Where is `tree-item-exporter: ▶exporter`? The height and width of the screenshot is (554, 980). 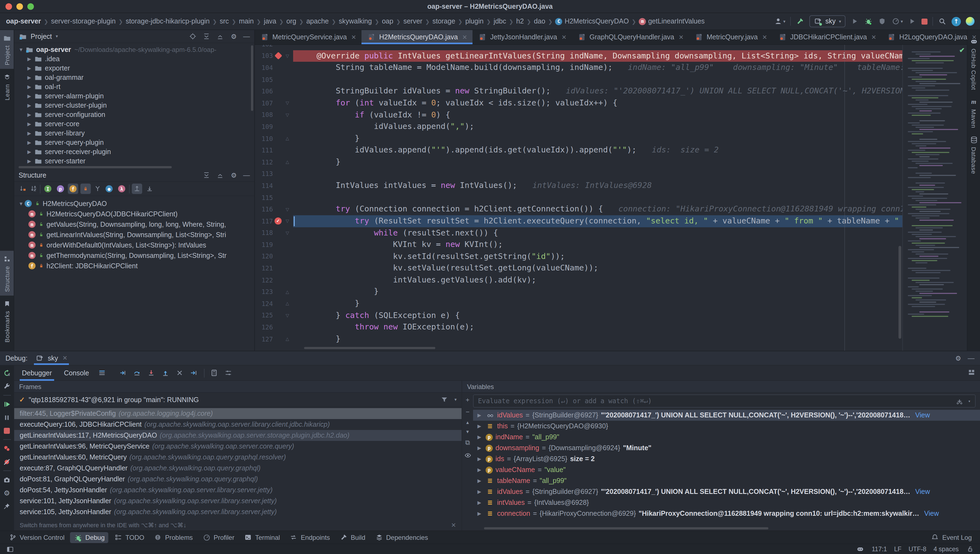
tree-item-exporter: ▶exporter is located at coordinates (134, 68).